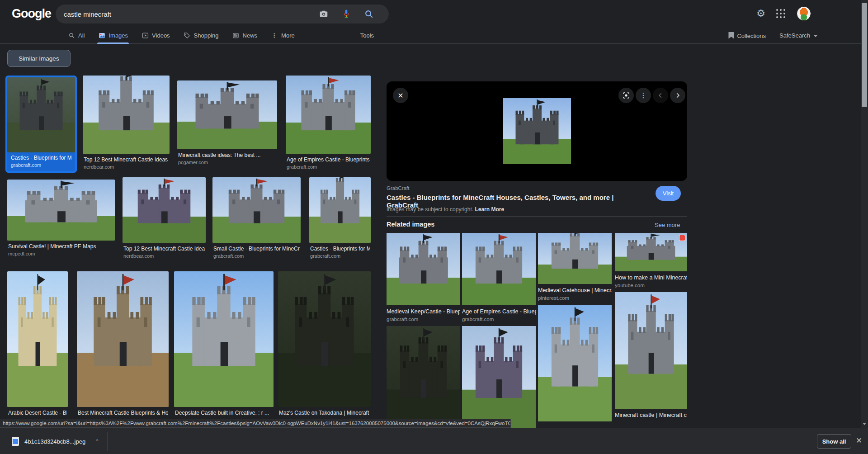 Image resolution: width=868 pixels, height=454 pixels. What do you see at coordinates (102, 36) in the screenshot?
I see `images-icon` at bounding box center [102, 36].